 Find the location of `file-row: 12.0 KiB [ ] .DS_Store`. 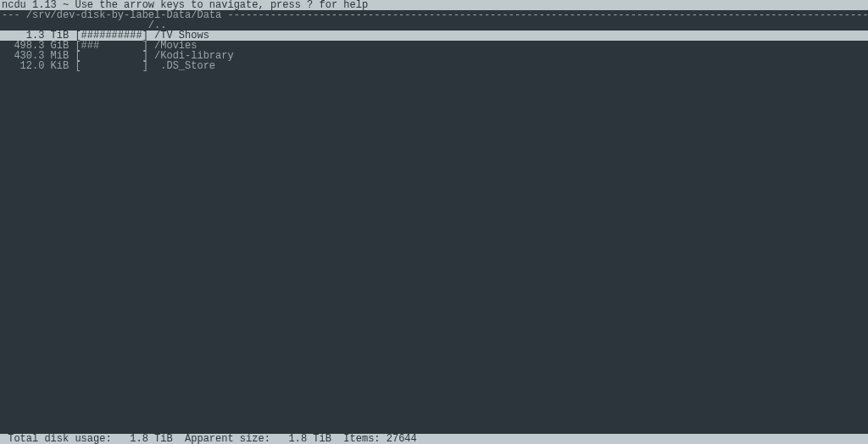

file-row: 12.0 KiB [ ] .DS_Store is located at coordinates (434, 66).